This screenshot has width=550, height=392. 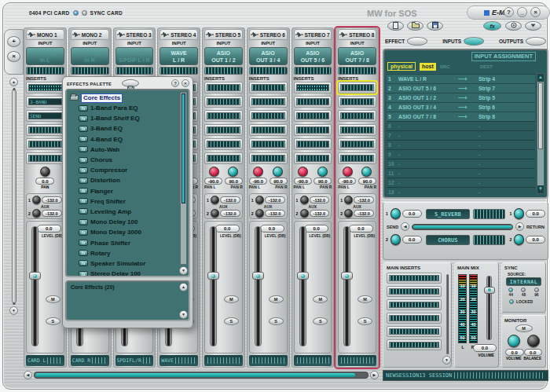 I want to click on minimize-button: _, so click(x=522, y=13).